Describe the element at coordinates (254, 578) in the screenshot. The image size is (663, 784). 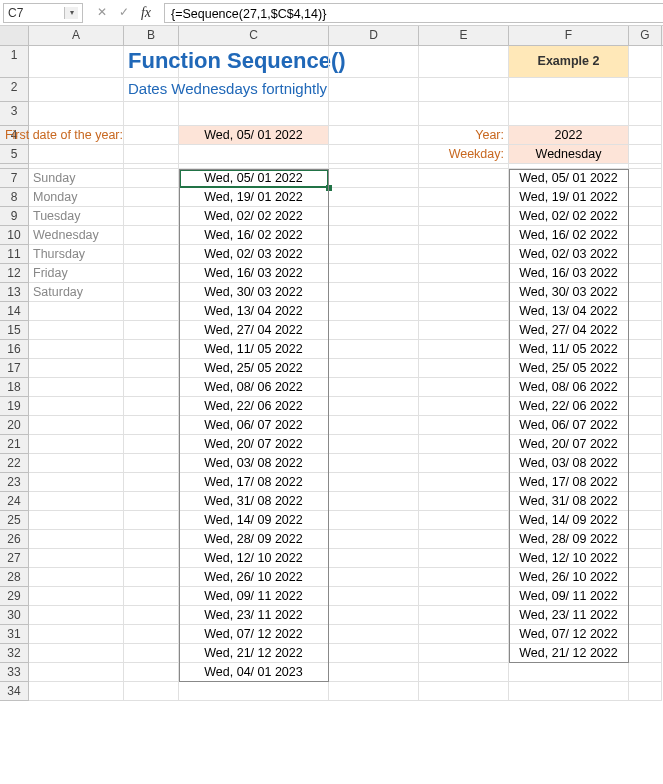
I see `date-cell-c: Wed, 26/ 10 2022` at that location.